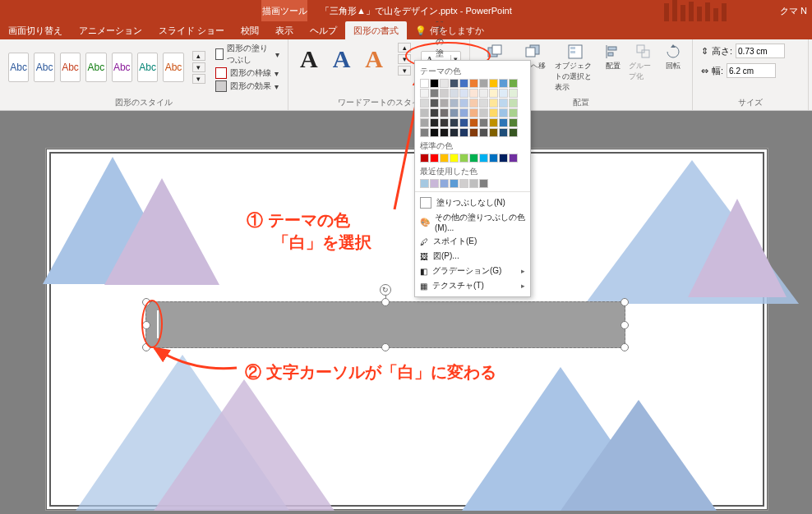  What do you see at coordinates (324, 30) in the screenshot?
I see `tab-help: ヘルプ` at bounding box center [324, 30].